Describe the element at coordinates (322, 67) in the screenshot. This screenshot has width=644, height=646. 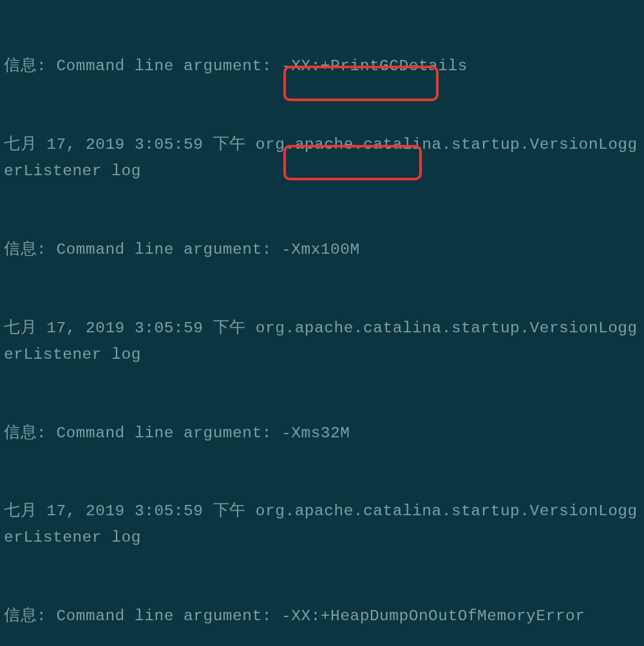
I see `log-line: 信息: Command line argument: -XX:+PrintGCD…` at that location.